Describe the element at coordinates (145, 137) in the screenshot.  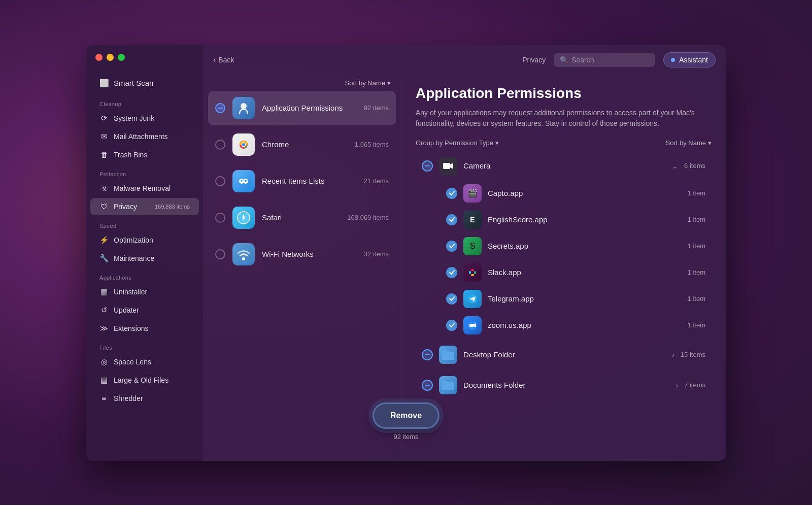
I see `sidebar-item-mail-attachments: ✉ Mail Attachments` at that location.